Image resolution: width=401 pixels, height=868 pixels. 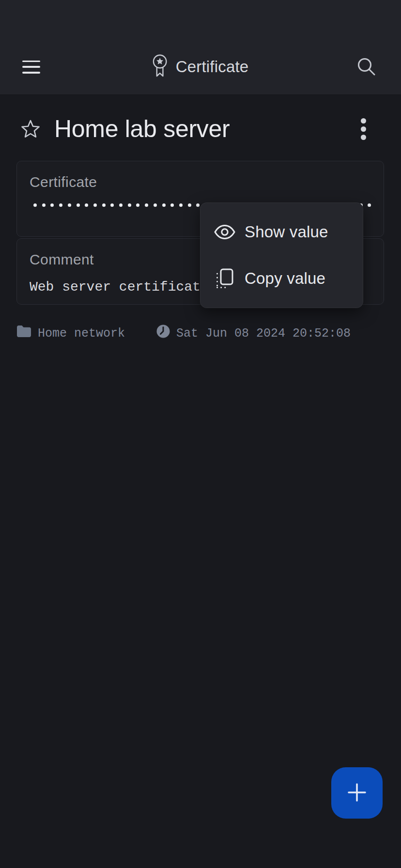 I want to click on timestamp-chip: Sat Jun 08 2024 20:52:08, so click(x=253, y=333).